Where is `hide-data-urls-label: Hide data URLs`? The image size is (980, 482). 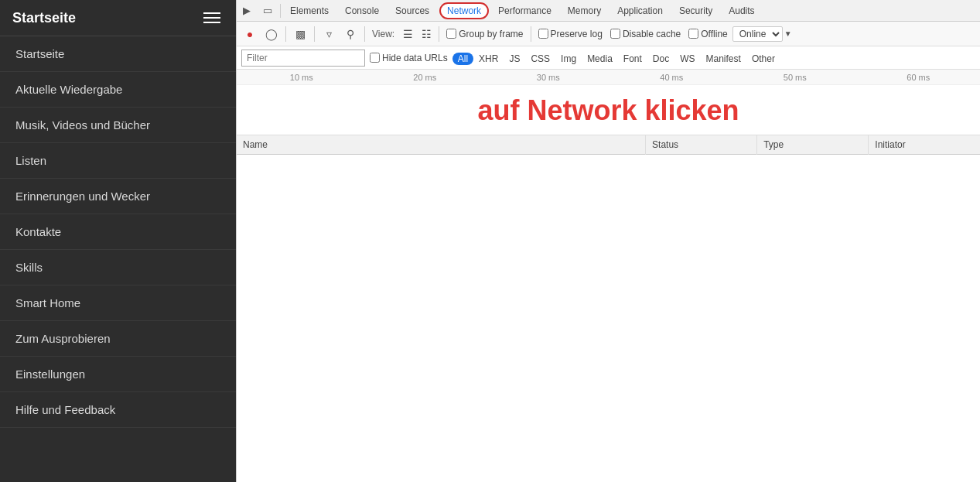 hide-data-urls-label: Hide data URLs is located at coordinates (408, 58).